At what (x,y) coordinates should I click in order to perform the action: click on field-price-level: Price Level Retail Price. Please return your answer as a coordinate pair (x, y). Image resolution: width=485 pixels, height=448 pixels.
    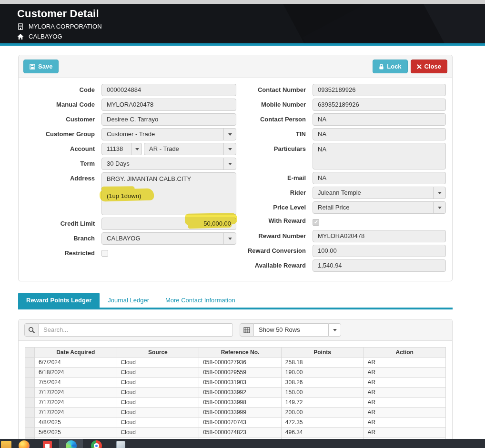
    Looking at the image, I should click on (341, 208).